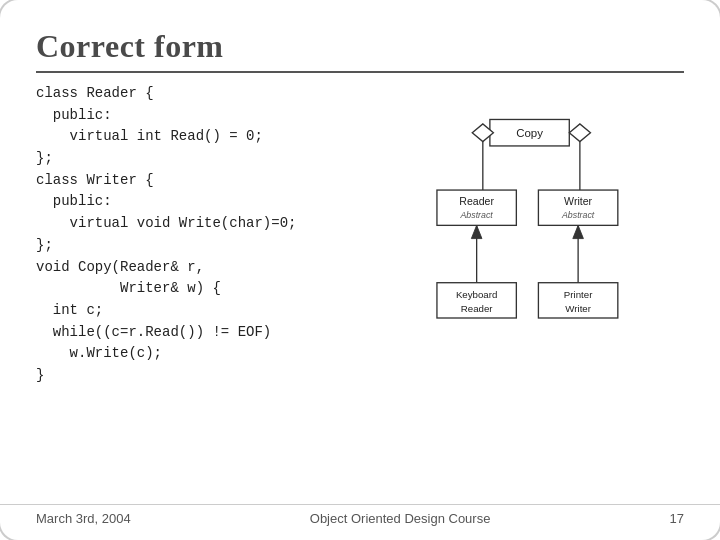 The image size is (720, 540). Describe the element at coordinates (360, 72) in the screenshot. I see `title-divider` at that location.